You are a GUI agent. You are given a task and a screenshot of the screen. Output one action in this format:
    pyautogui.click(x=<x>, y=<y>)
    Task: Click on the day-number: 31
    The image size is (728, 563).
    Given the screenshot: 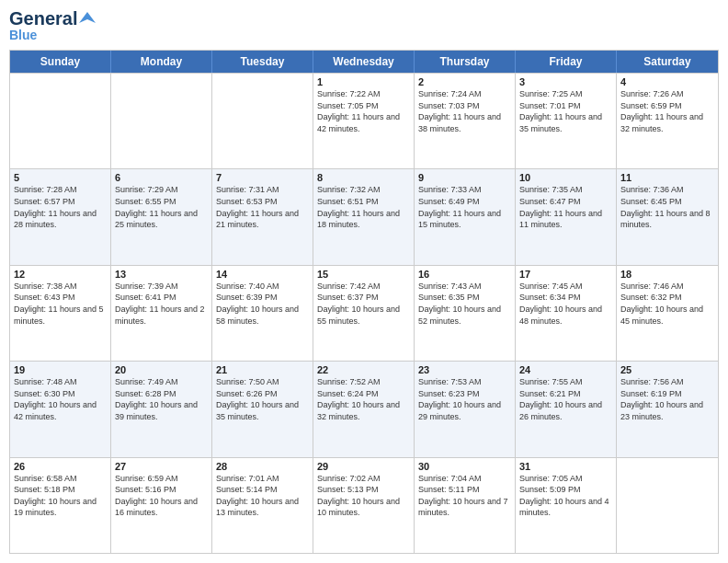 What is the action you would take?
    pyautogui.click(x=566, y=466)
    